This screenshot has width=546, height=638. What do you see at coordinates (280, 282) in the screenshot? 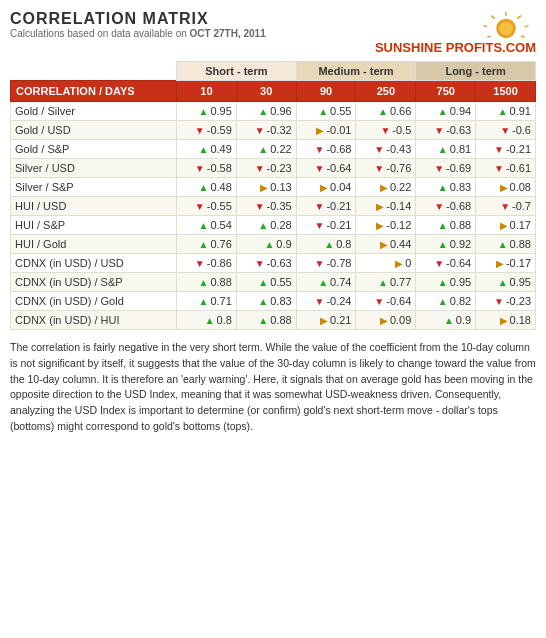
I see `cell-value: 0.55` at bounding box center [280, 282].